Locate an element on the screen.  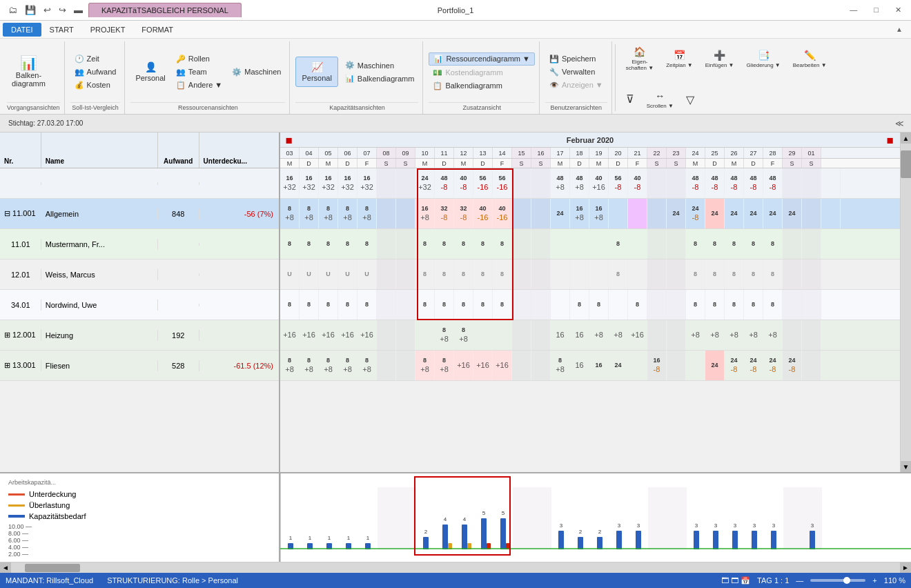
gantt-cell-gantt-weiss-10: 8 is located at coordinates (483, 275).